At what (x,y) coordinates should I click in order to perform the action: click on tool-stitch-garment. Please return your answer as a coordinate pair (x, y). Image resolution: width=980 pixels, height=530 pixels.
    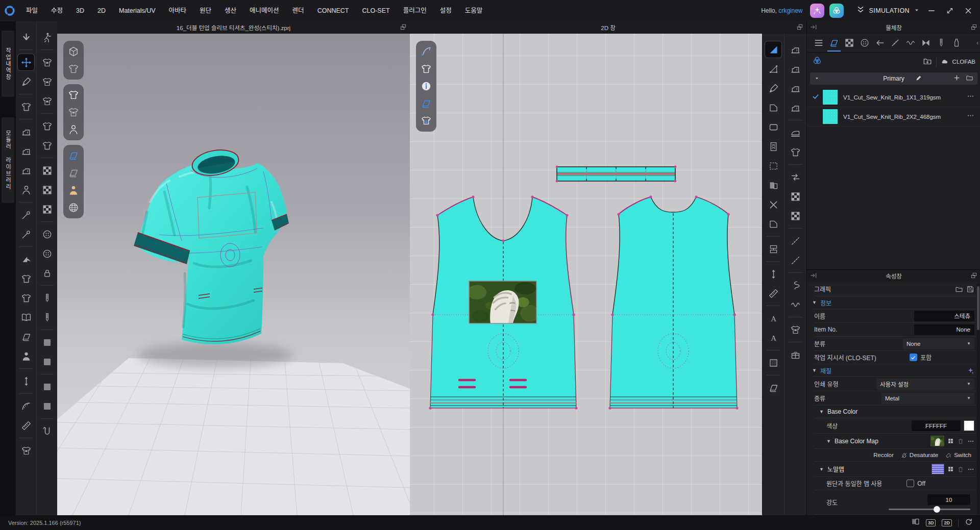
    Looking at the image, I should click on (26, 450).